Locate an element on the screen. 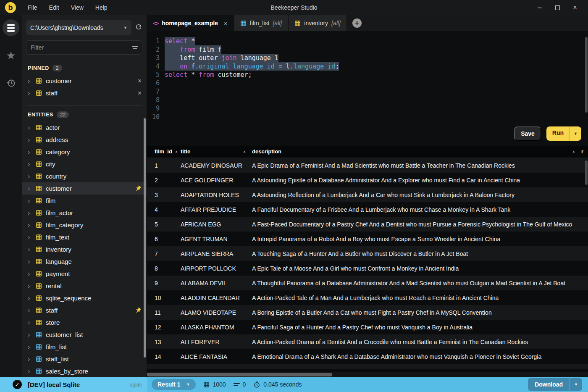 The image size is (588, 392). favorites-star-icon: ★ is located at coordinates (11, 55).